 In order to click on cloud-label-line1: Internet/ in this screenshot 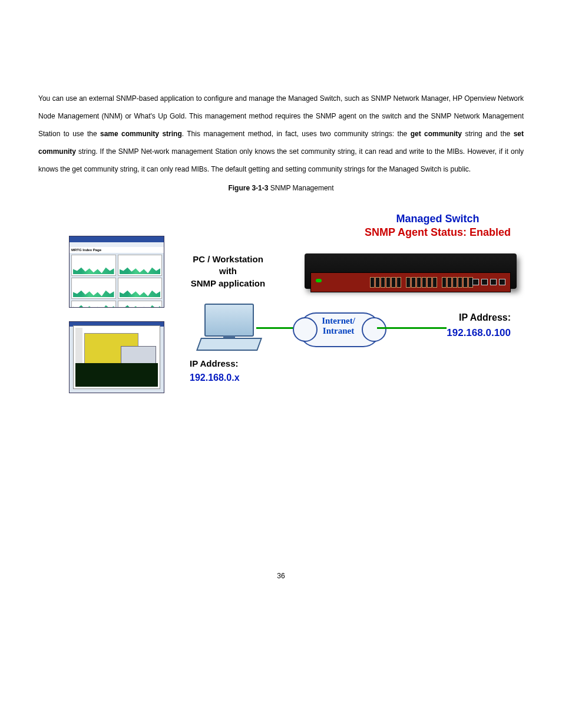, I will do `click(338, 321)`.